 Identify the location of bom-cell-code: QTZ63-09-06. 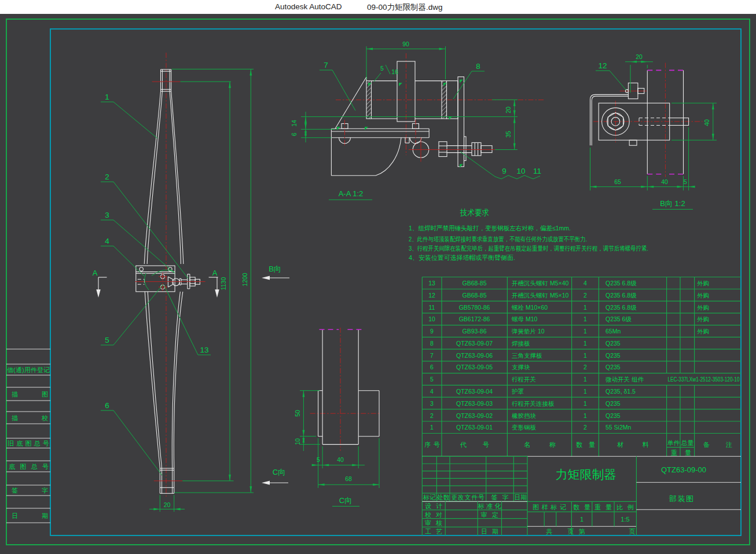
(475, 355).